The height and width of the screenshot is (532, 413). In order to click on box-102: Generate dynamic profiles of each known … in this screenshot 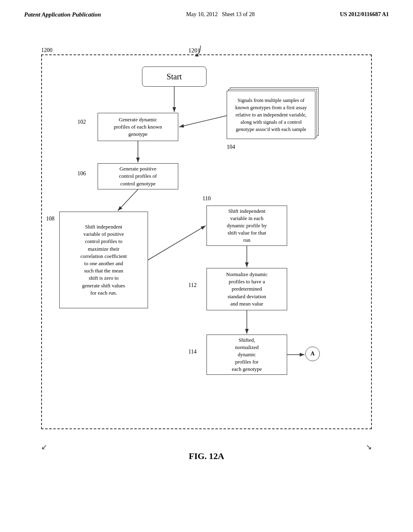, I will do `click(138, 127)`.